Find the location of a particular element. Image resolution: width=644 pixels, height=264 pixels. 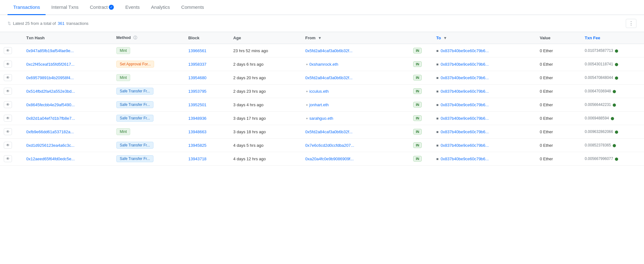

txn-hash-link: 0x69579891b4b20958f4... is located at coordinates (50, 78).